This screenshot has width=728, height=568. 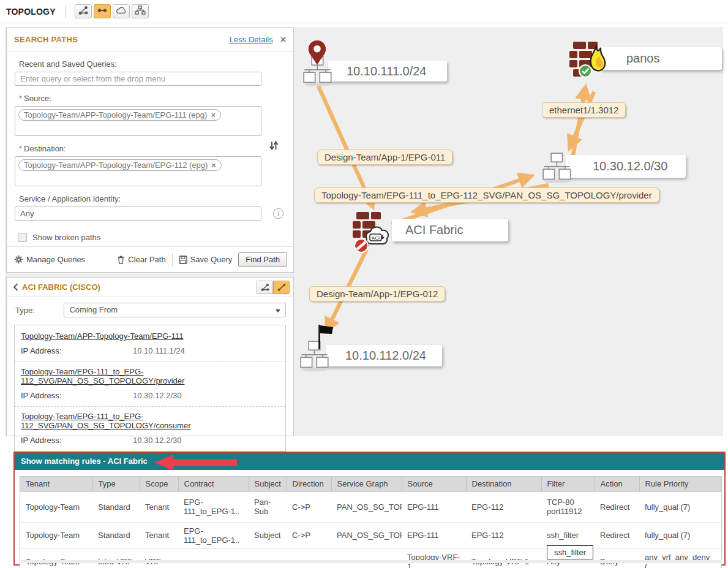 I want to click on source-field: Topology-Team/APP-Topology-Team/EPG-111 …, so click(x=138, y=121).